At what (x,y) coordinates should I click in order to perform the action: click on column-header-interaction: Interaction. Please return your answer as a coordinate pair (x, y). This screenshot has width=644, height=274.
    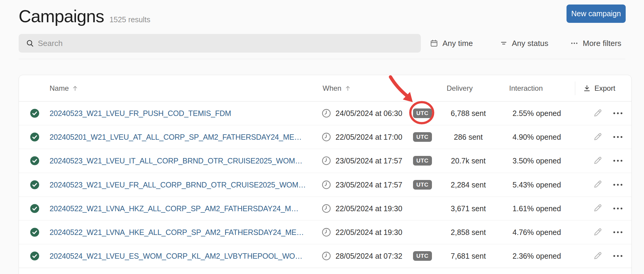
    Looking at the image, I should click on (526, 88).